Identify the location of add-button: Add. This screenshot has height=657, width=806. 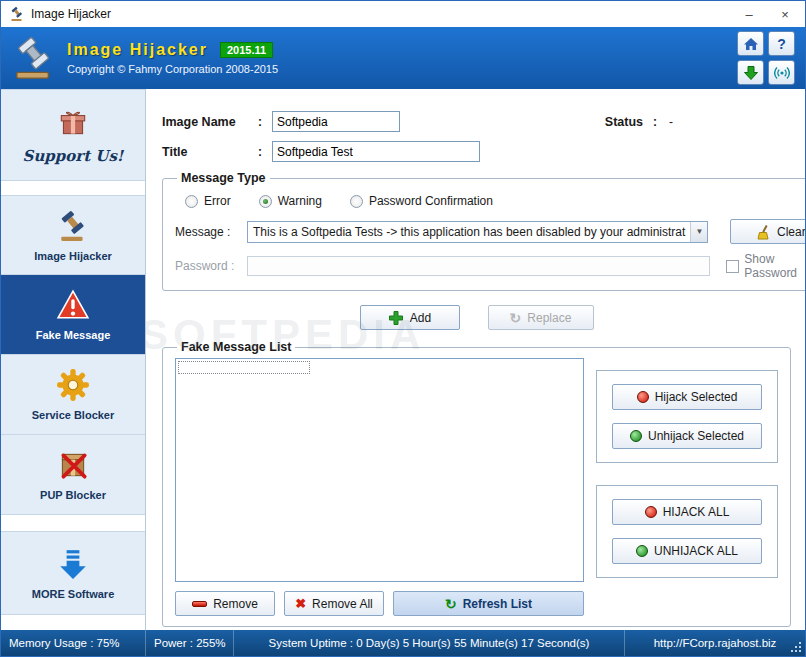
(410, 318).